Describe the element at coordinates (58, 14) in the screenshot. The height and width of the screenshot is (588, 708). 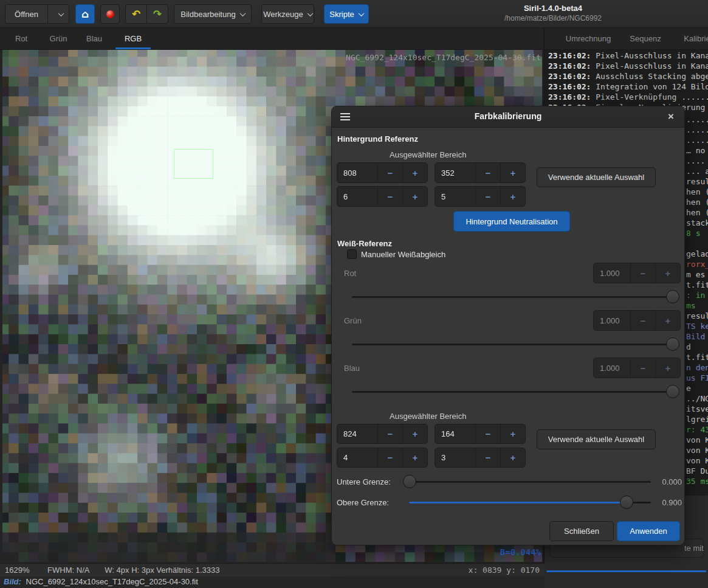
I see `open-dropdown-button` at that location.